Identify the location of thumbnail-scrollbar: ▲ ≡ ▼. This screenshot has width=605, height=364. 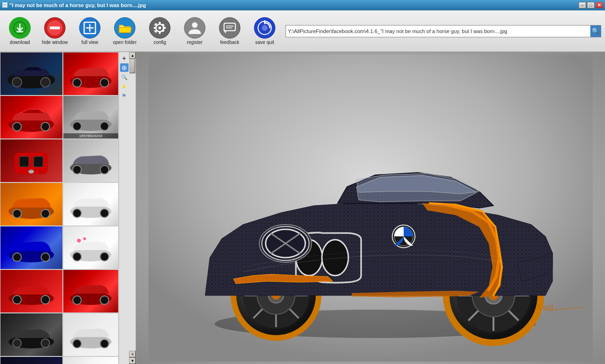
(132, 208).